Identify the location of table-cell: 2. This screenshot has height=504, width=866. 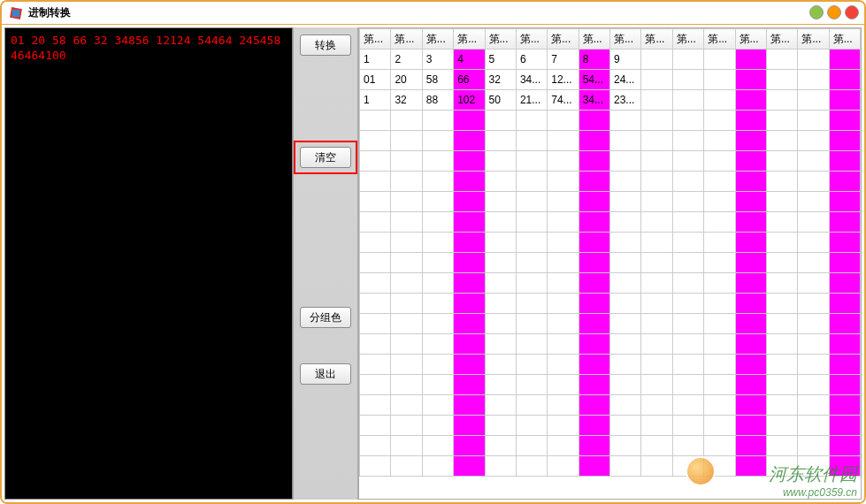
(407, 60).